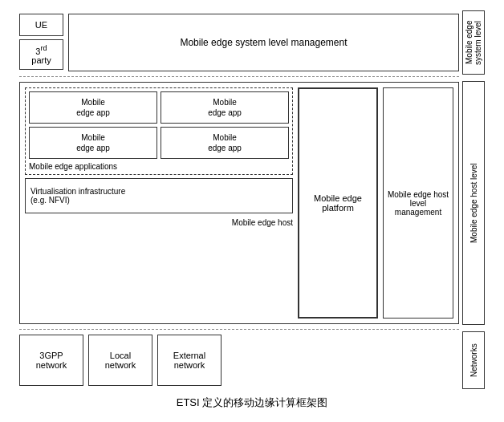  Describe the element at coordinates (263, 43) in the screenshot. I see `system-mgmt-label: Mobile edge system level management` at that location.